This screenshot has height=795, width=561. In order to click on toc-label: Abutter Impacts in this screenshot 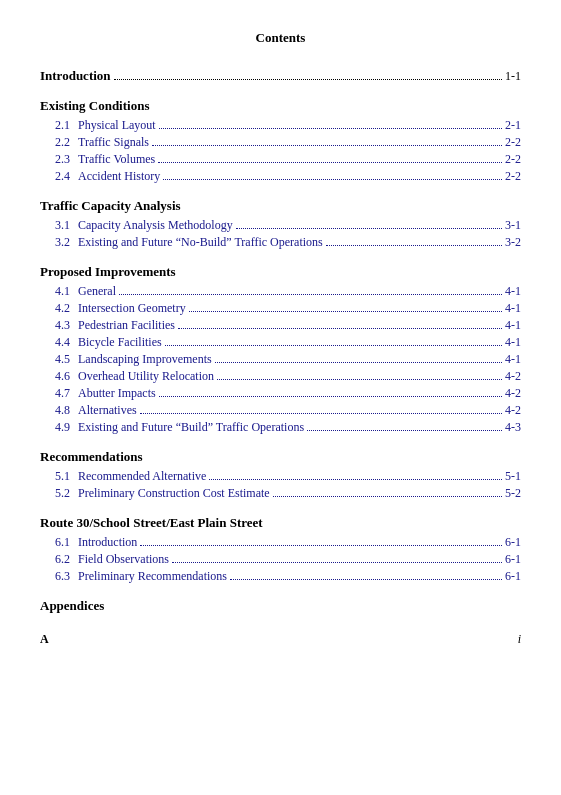, I will do `click(117, 394)`.